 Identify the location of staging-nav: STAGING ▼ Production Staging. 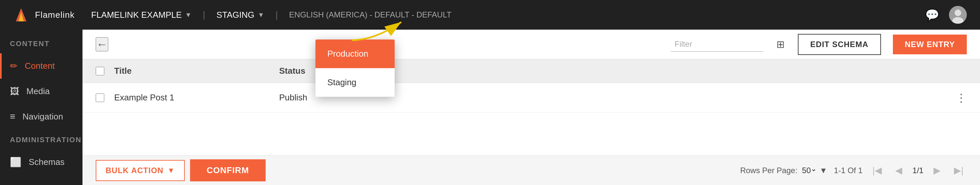
(240, 15).